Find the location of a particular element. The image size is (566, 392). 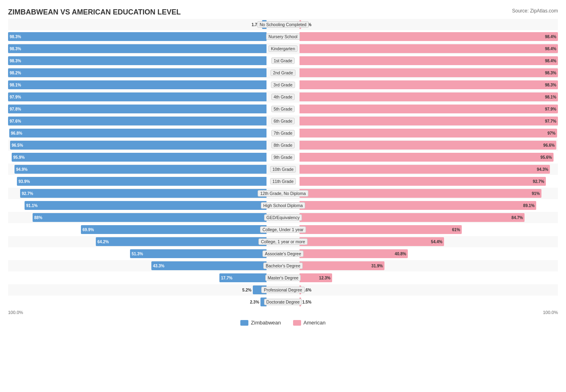

left-half: 88% is located at coordinates (137, 218).